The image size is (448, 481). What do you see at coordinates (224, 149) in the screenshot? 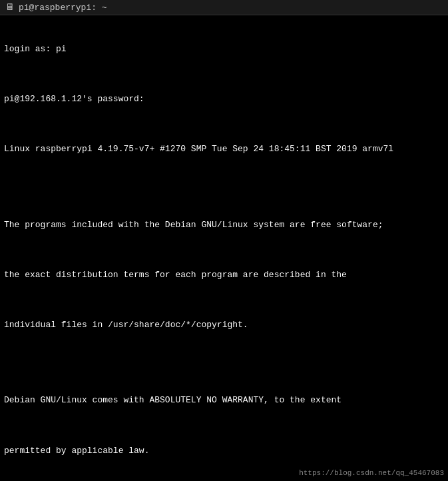
I see `line-linux-version: Linux raspberrypi 4.19.75-v7+ #1270 SMP …` at bounding box center [224, 149].